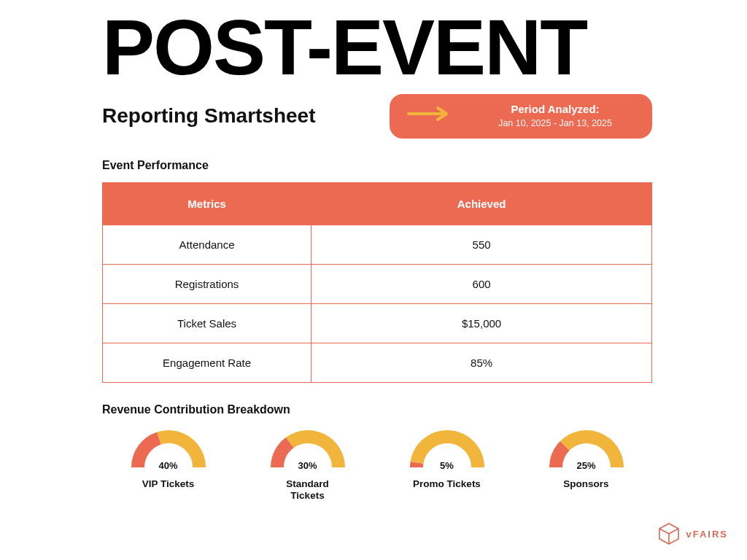 This screenshot has height=560, width=747. Describe the element at coordinates (207, 323) in the screenshot. I see `metric-cell: Ticket Sales` at that location.